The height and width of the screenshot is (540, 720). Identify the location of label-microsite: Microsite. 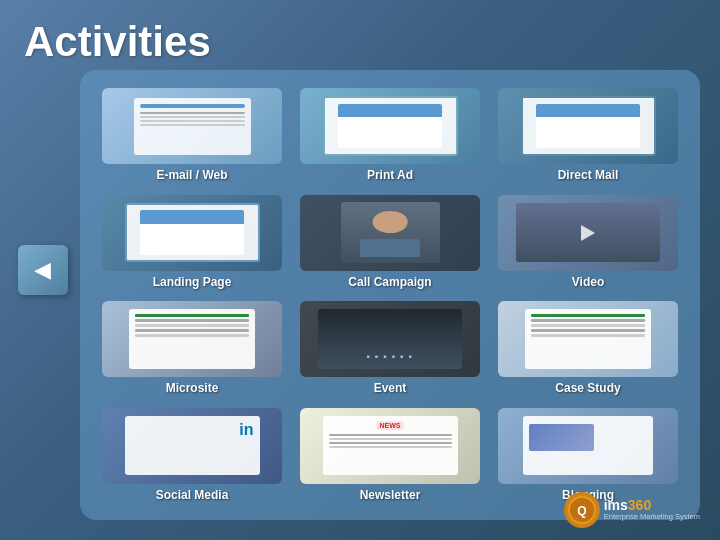
(192, 388).